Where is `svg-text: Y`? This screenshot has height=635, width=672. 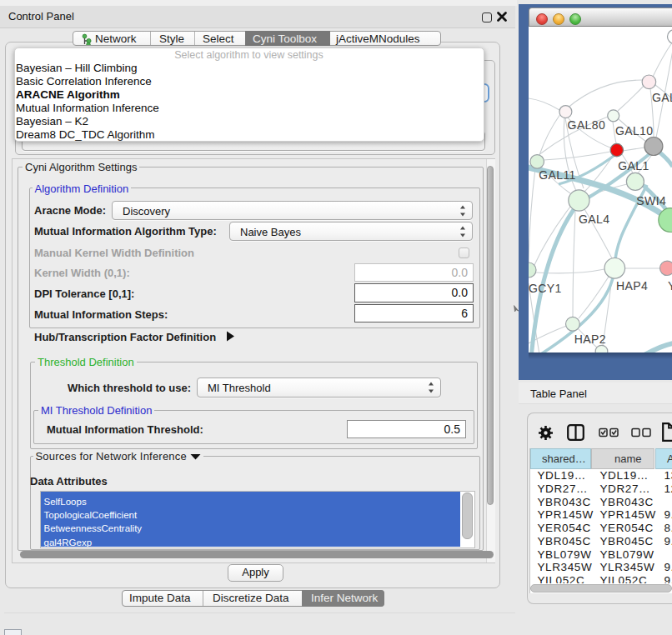
svg-text: Y is located at coordinates (670, 286).